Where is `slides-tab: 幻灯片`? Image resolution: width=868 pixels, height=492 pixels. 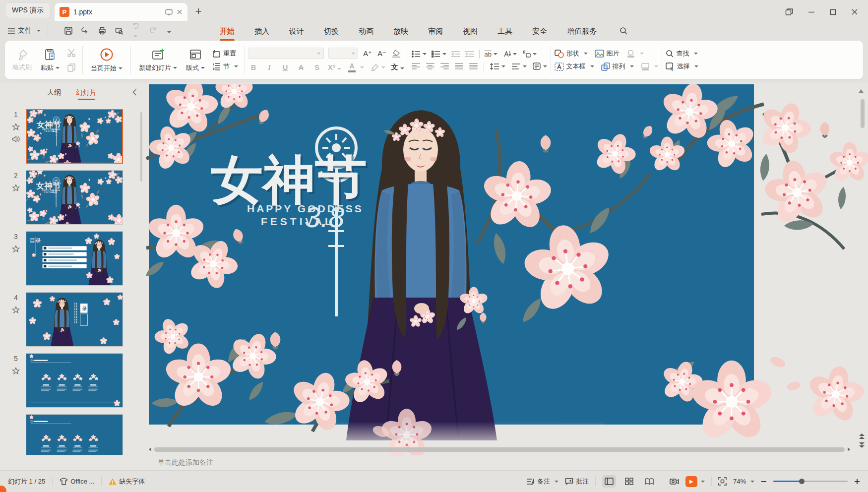 slides-tab: 幻灯片 is located at coordinates (86, 93).